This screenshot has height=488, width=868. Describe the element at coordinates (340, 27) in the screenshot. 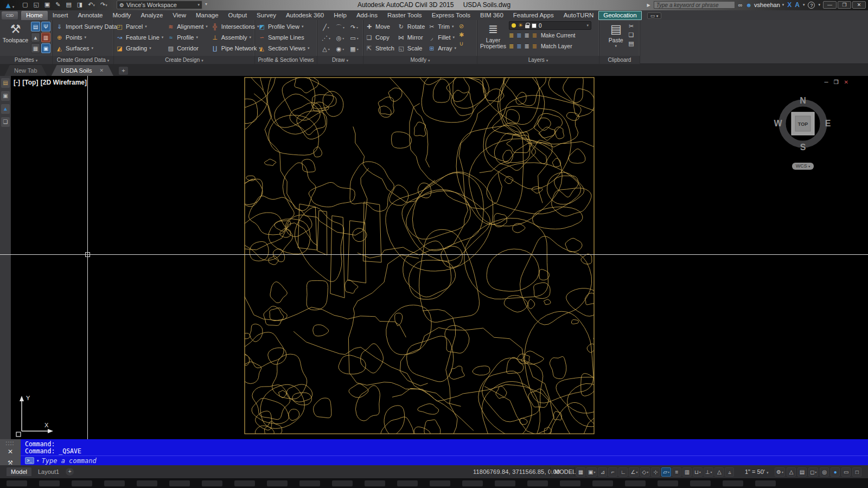

I see `arc-button: ⌒▾` at that location.